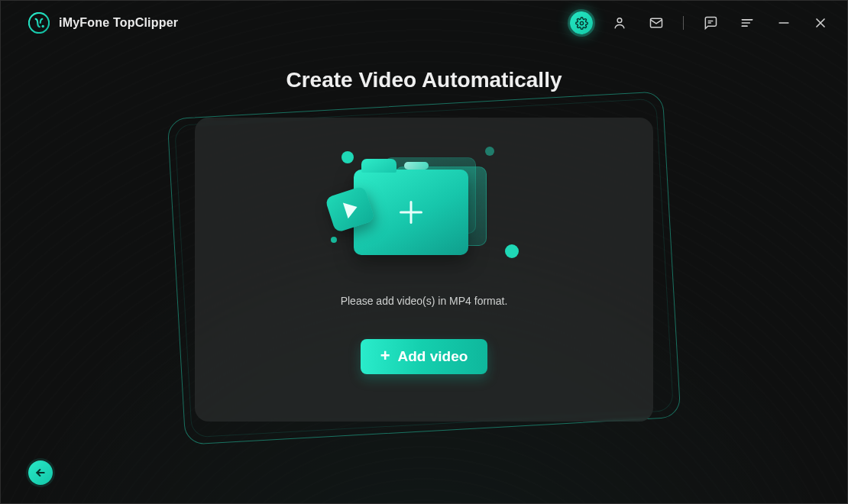 The height and width of the screenshot is (504, 848). I want to click on minimize-icon, so click(784, 23).